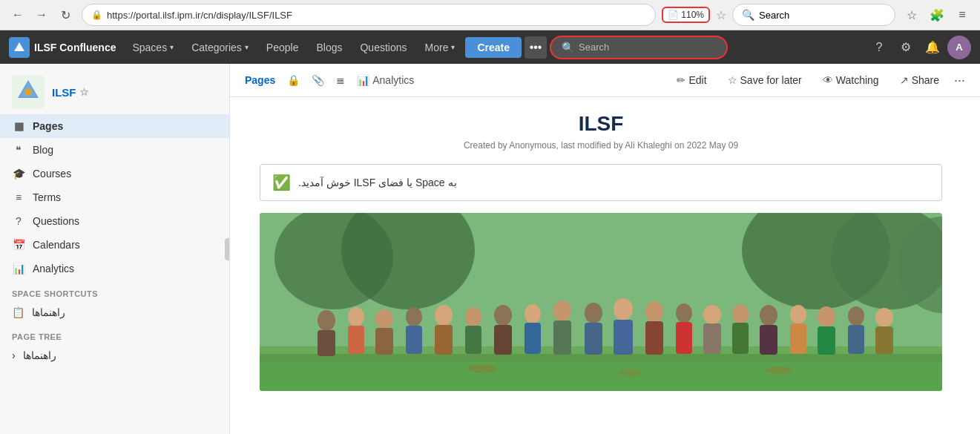 The height and width of the screenshot is (434, 980). I want to click on sidebar-item-analytics-label: Analytics, so click(53, 269).